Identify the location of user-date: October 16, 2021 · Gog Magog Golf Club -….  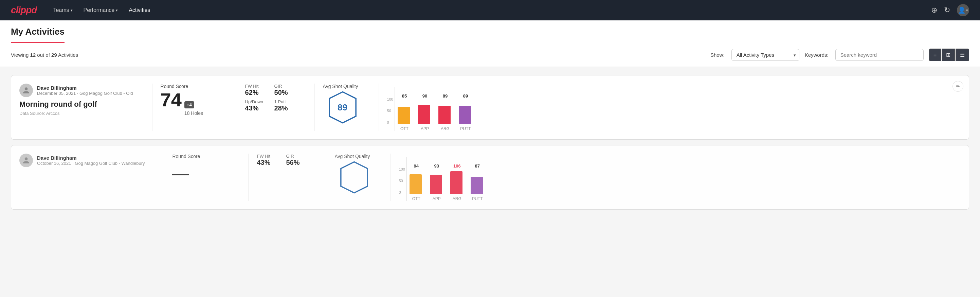
(91, 163).